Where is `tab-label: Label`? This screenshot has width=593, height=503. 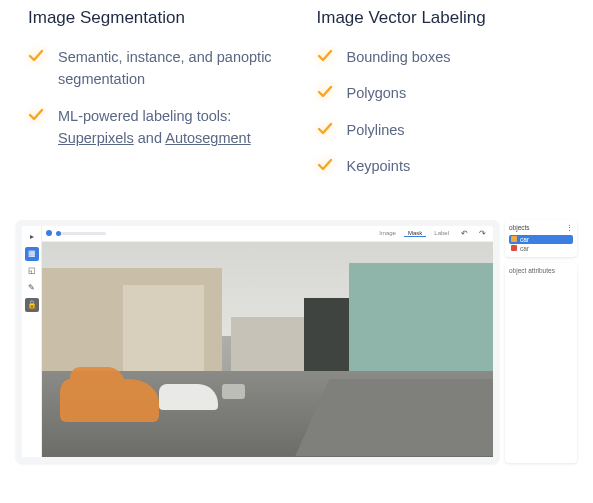 tab-label: Label is located at coordinates (442, 233).